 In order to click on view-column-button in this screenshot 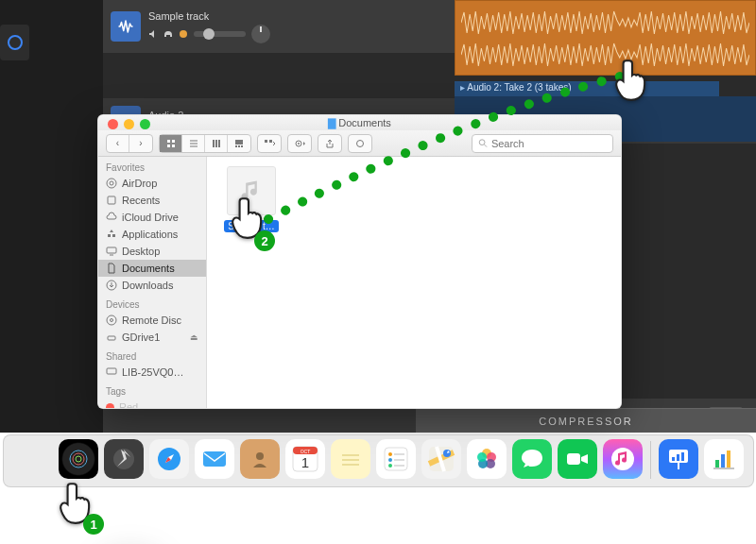, I will do `click(216, 144)`.